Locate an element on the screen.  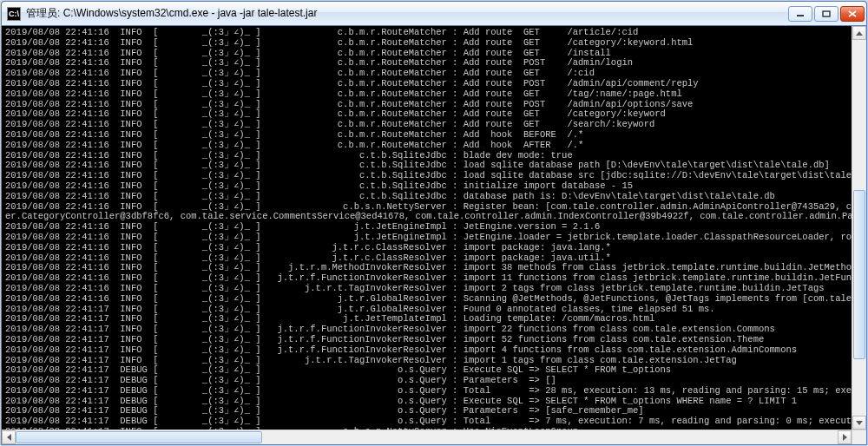
minimize-button is located at coordinates (800, 14).